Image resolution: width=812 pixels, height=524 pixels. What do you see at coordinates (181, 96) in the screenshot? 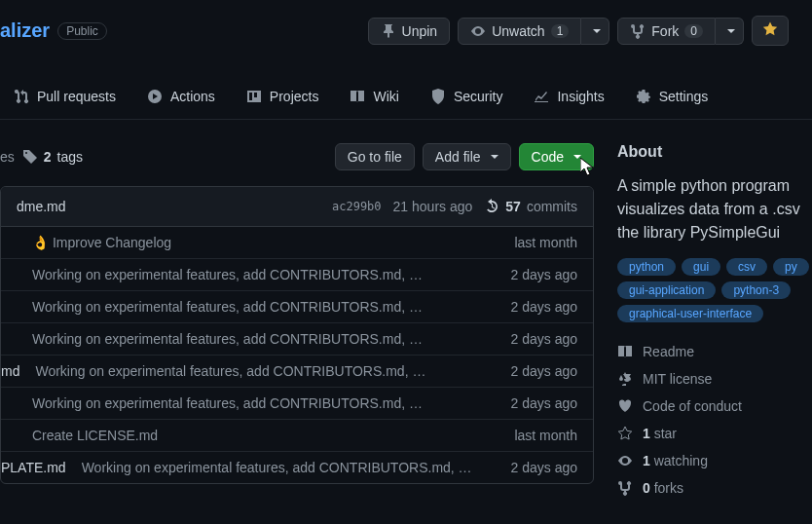
I see `tab-actions: Actions` at bounding box center [181, 96].